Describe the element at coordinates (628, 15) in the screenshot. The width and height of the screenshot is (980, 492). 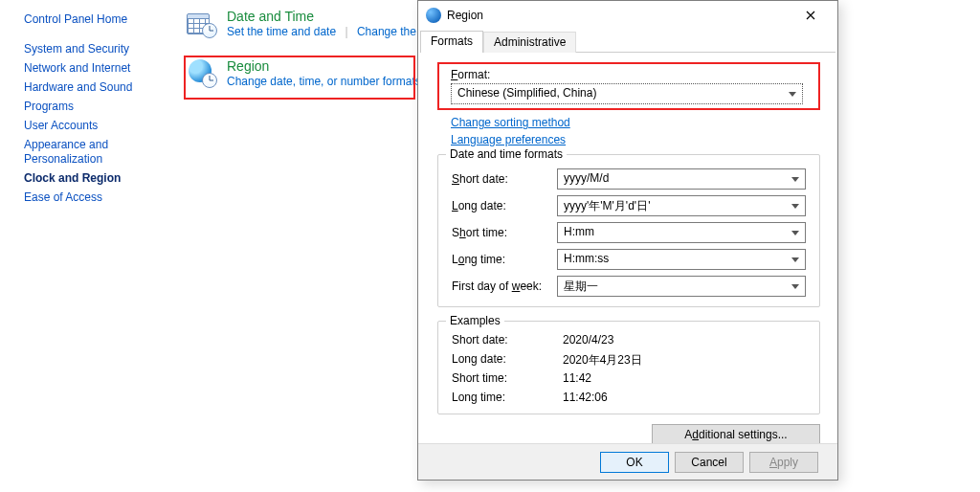
I see `dialog-titlebar: Region` at that location.